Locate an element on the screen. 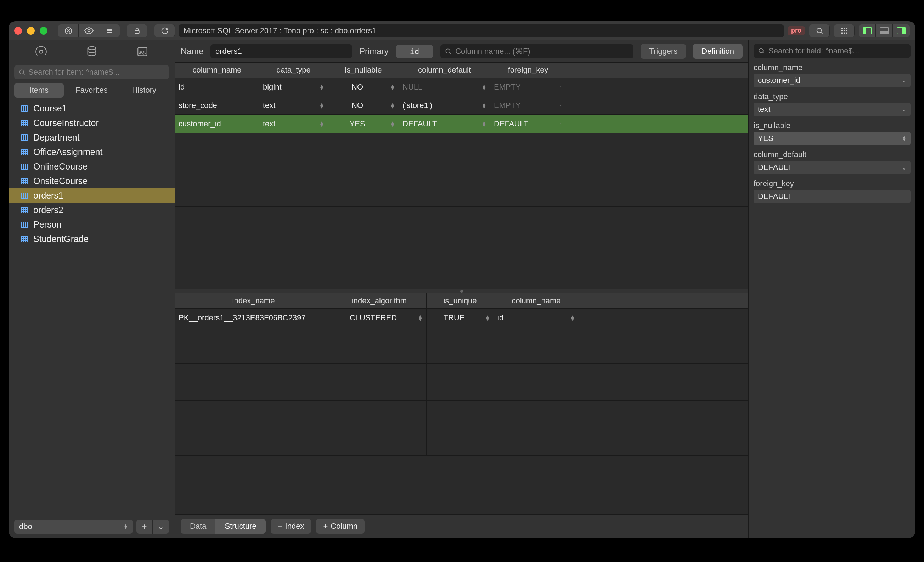 Image resolution: width=924 pixels, height=562 pixels. column-row: idbigint▲▼NO▲▼NULL▲▼EMPTY→ is located at coordinates (462, 87).